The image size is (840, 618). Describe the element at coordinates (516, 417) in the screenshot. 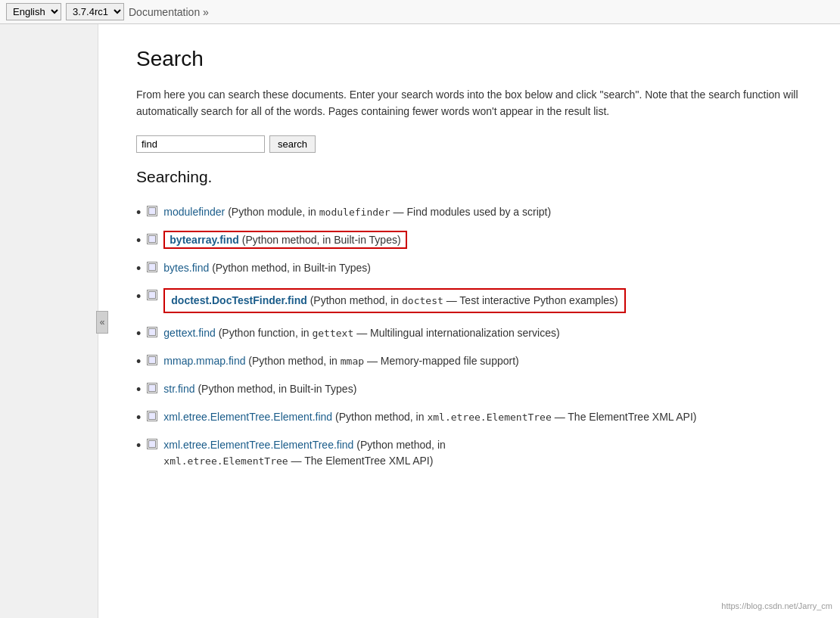

I see `result-text: (Python method, in xml.etree.ElementTree…` at that location.